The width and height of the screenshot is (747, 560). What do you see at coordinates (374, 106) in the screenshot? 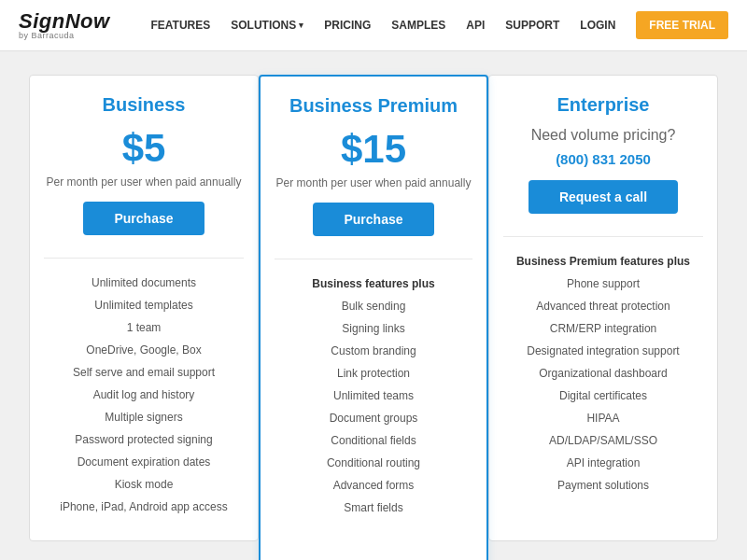
I see `business-premium-plan-title: Business Premium` at bounding box center [374, 106].